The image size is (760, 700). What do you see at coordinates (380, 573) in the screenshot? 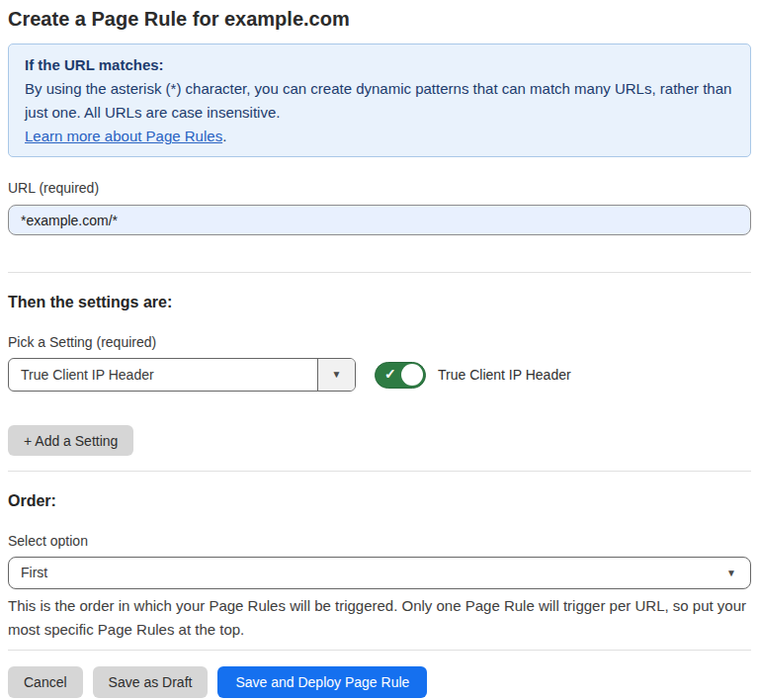
I see `order-select-value: First` at bounding box center [380, 573].